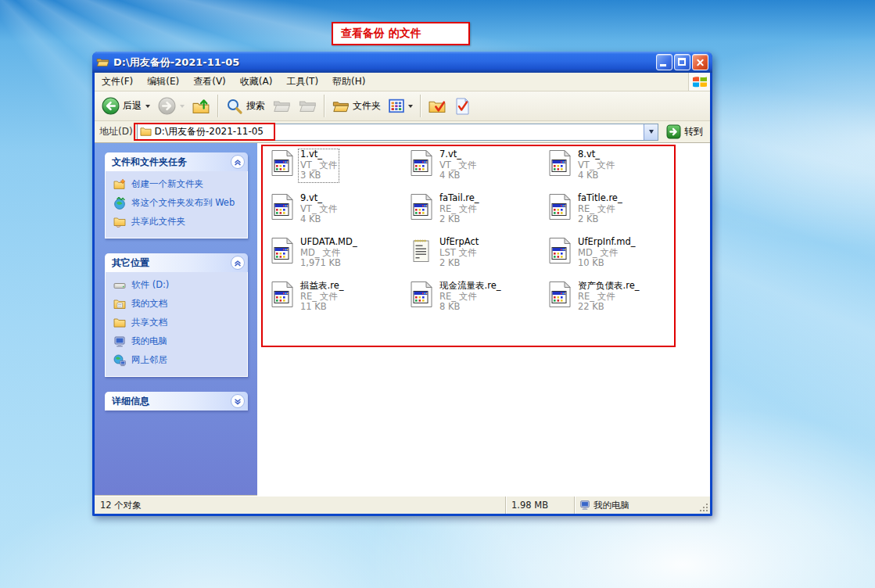  I want to click on menu-favorites: 收藏(A), so click(256, 81).